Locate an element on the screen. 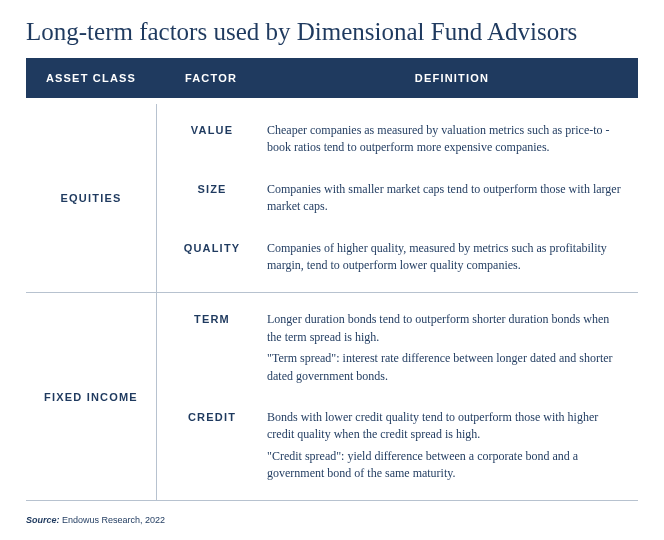 Image resolution: width=664 pixels, height=540 pixels. source-value: Endowus Research, 2022 is located at coordinates (113, 520).